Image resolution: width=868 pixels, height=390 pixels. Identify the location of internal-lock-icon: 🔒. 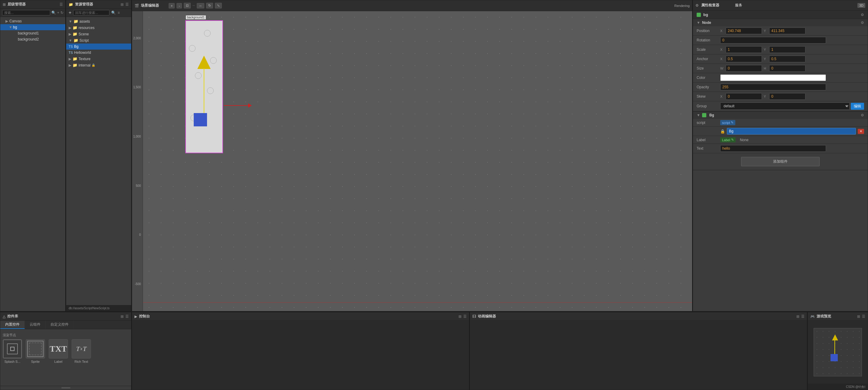
(94, 65).